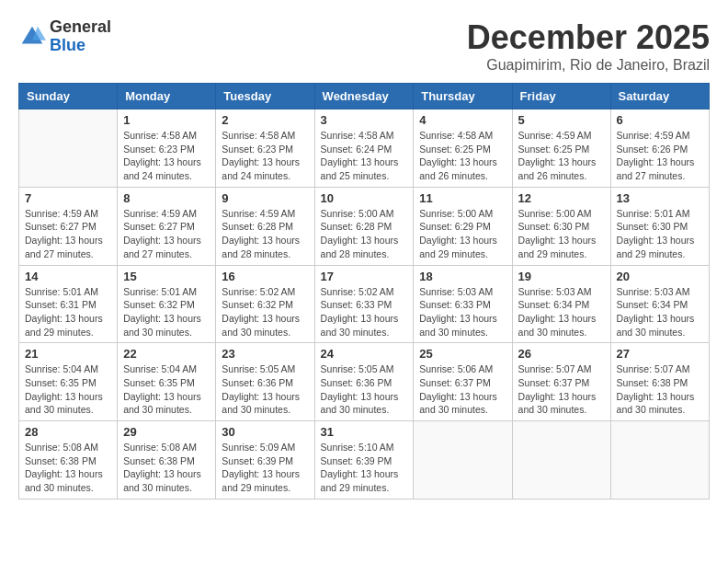 The image size is (728, 563). What do you see at coordinates (660, 276) in the screenshot?
I see `day-number: 20` at bounding box center [660, 276].